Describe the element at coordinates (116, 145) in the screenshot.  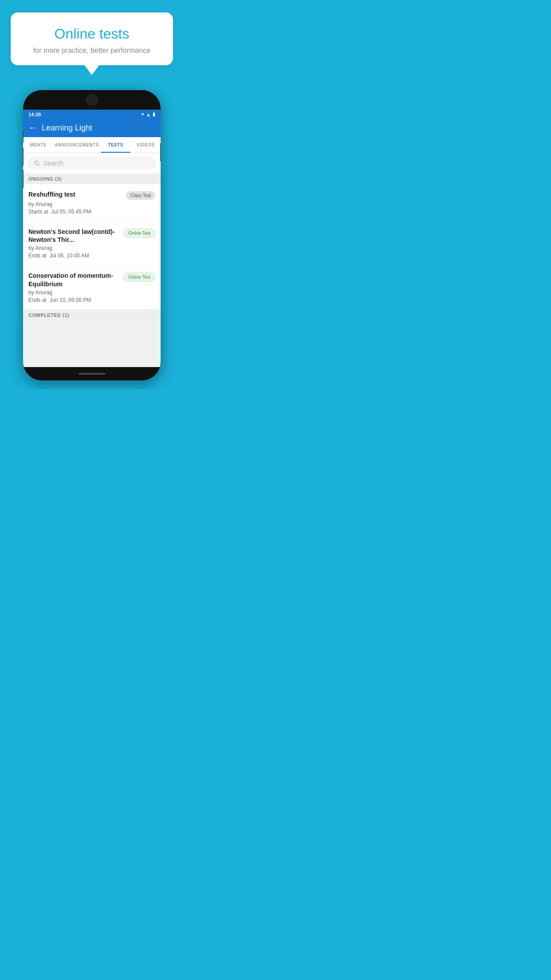
I see `tab-tests: TESTS` at that location.